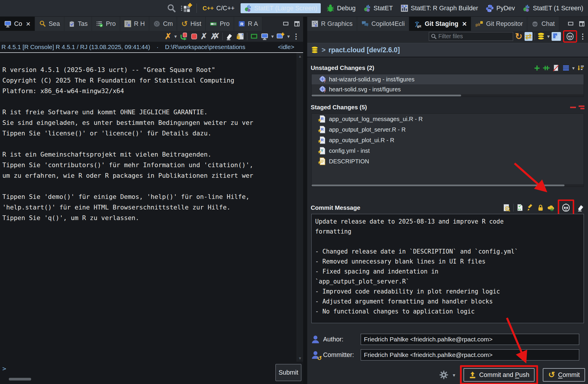 The image size is (588, 384). I want to click on unstaged-files-list: ? hat-wizard-solid.svg - inst/figures ? …, so click(448, 85).